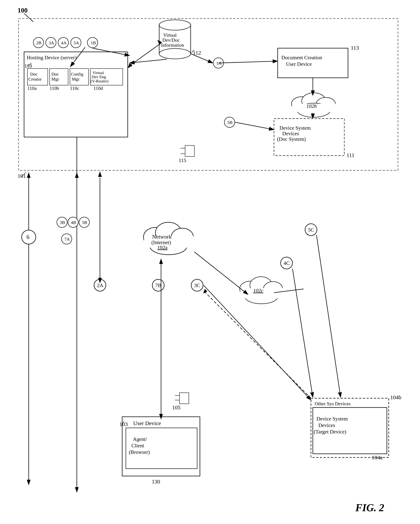 The width and height of the screenshot is (420, 524). I want to click on label-110: 110, so click(28, 66).